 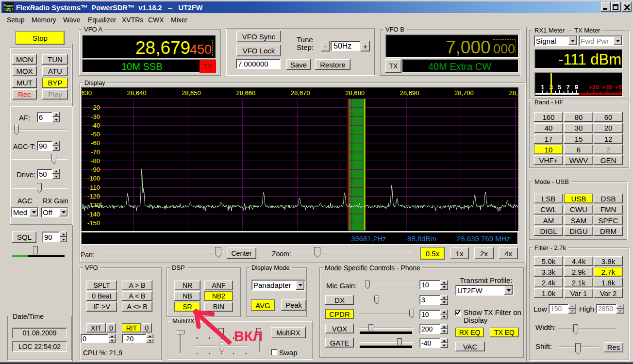 What do you see at coordinates (95, 170) in the screenshot?
I see `svg-text: -90` at bounding box center [95, 170].